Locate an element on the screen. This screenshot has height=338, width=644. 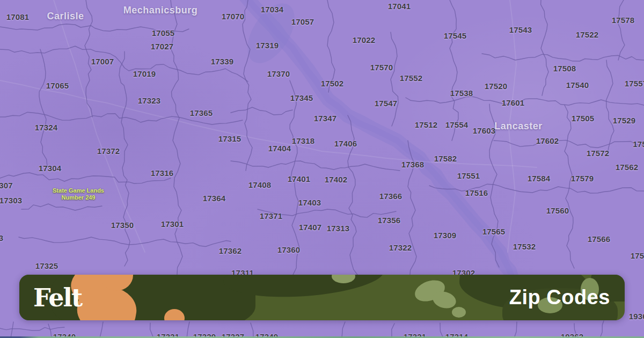
zip-label: 17540 is located at coordinates (577, 85).